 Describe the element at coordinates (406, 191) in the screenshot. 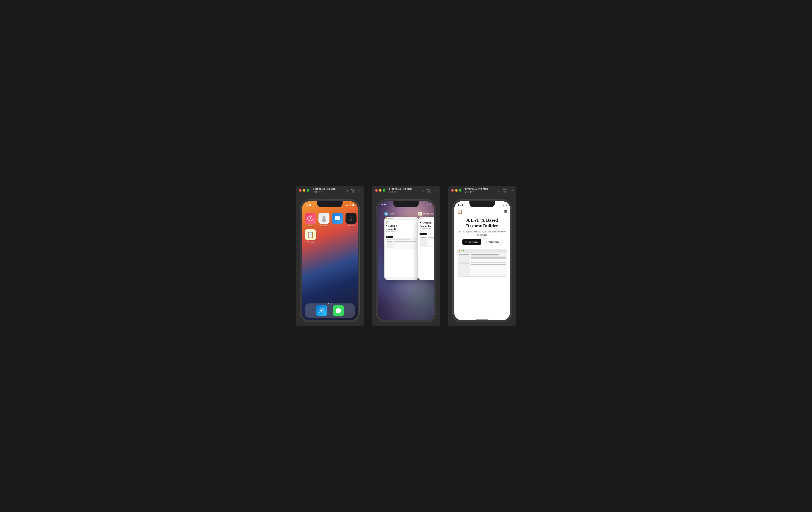

I see `sim-titlebar-2: iPhone 12 Pro Max iOS 15.5 ⌂ 📷 ⤾` at that location.